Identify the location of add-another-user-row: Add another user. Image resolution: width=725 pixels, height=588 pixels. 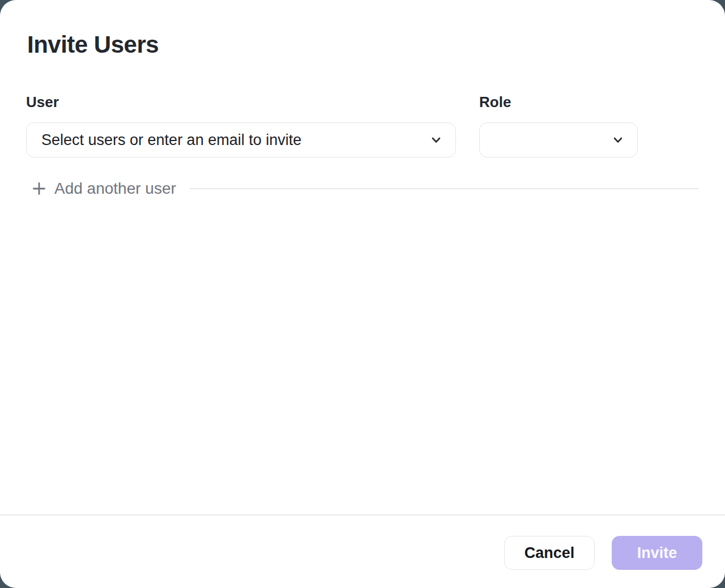
(362, 189).